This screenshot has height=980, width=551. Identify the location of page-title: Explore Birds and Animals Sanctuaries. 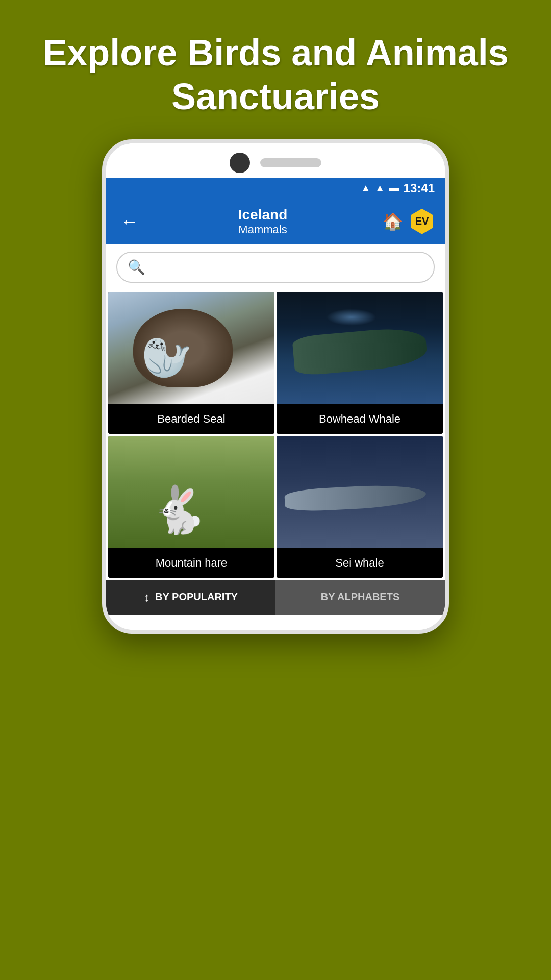
(276, 75).